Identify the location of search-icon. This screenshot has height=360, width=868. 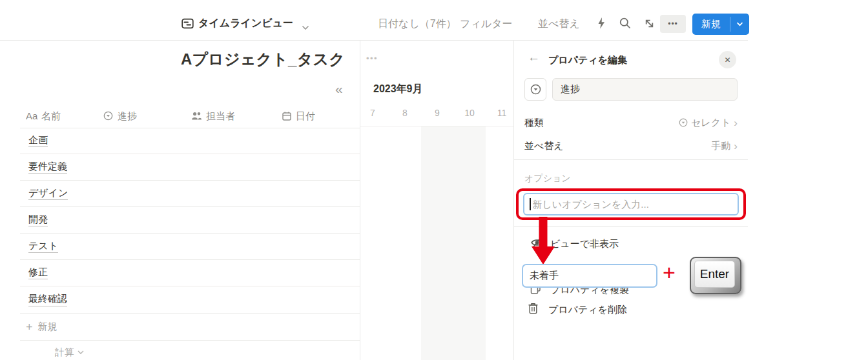
(625, 25).